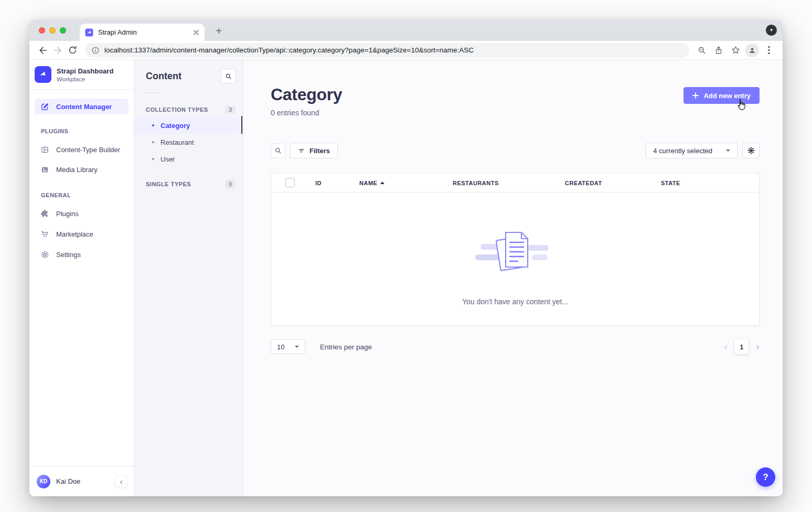 Image resolution: width=812 pixels, height=512 pixels. Describe the element at coordinates (83, 482) in the screenshot. I see `user-name: Kai Doe` at that location.